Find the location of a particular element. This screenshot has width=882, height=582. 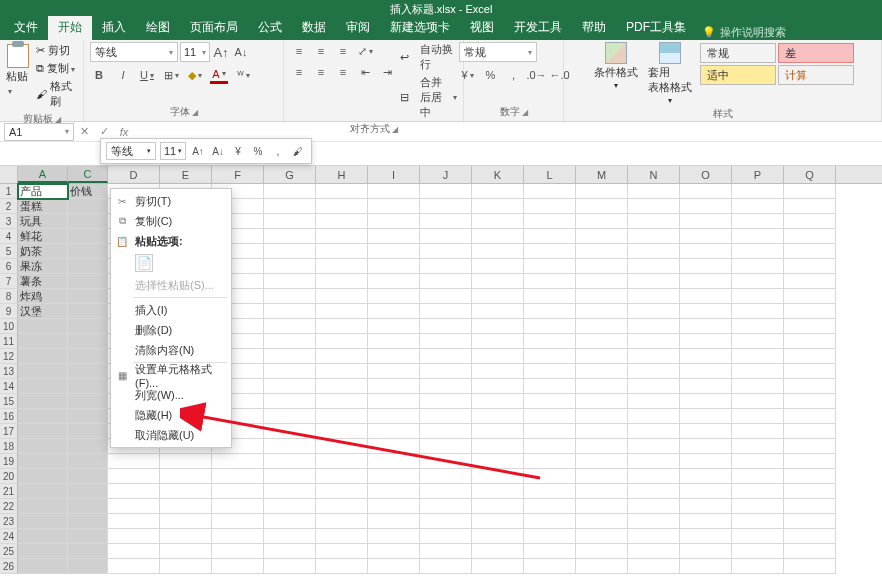

cut-button: ✂剪切 is located at coordinates (56, 50).